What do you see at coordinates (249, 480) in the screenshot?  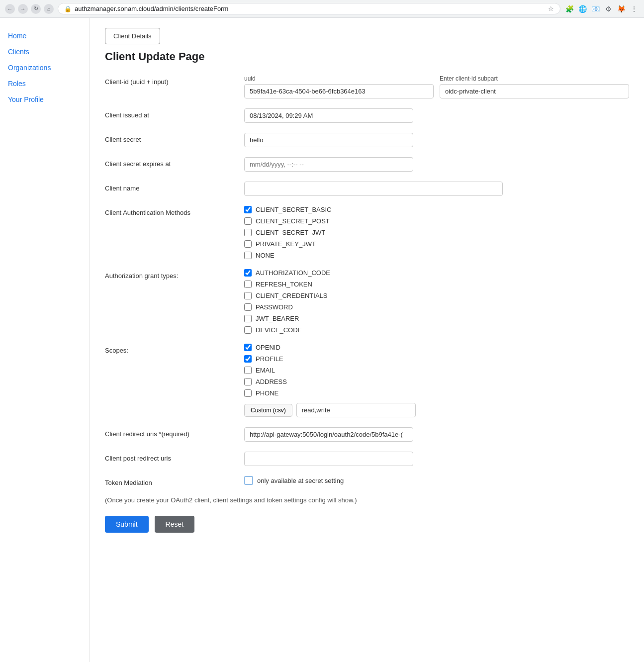 I see `token-mediation-checkbox` at bounding box center [249, 480].